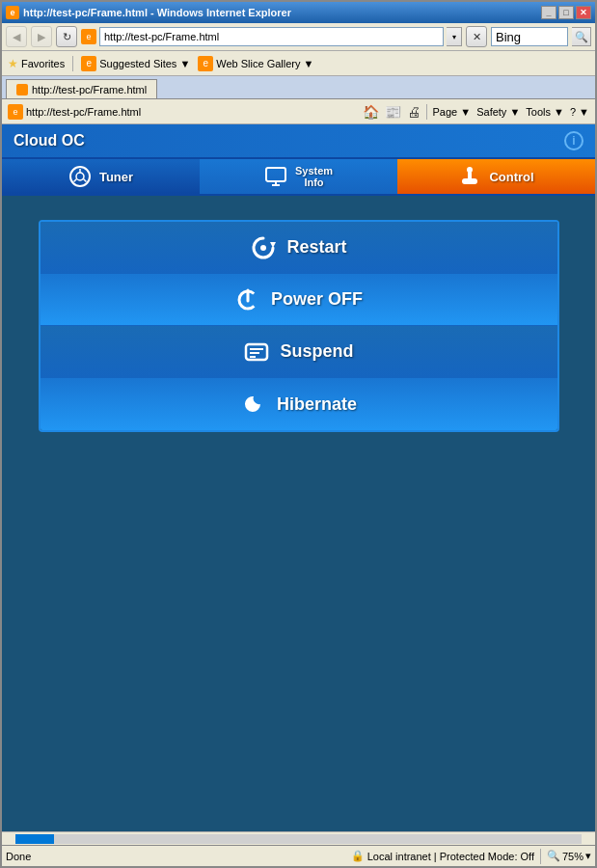 The height and width of the screenshot is (868, 597). I want to click on app-header: Cloud OC i, so click(299, 142).